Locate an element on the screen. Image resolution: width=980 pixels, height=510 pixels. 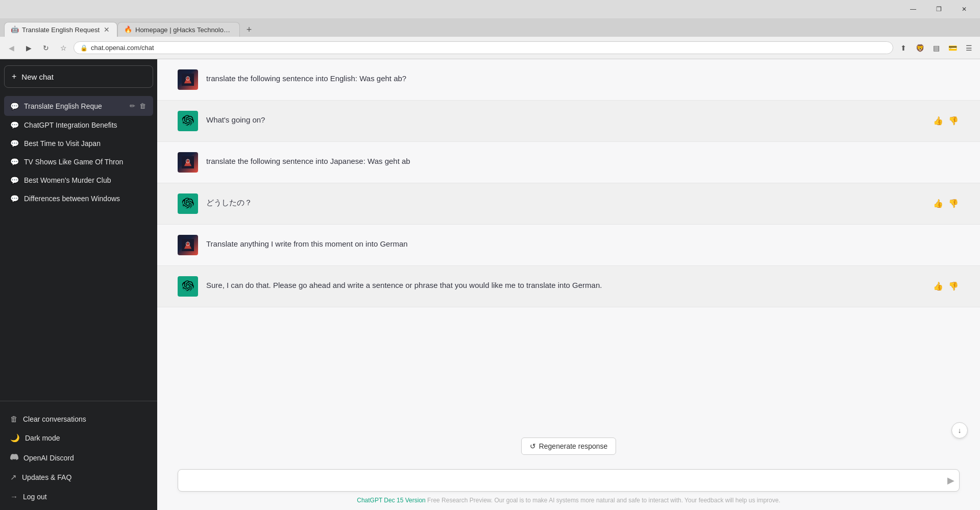
discord-button: OpenAI Discord is located at coordinates (79, 457).